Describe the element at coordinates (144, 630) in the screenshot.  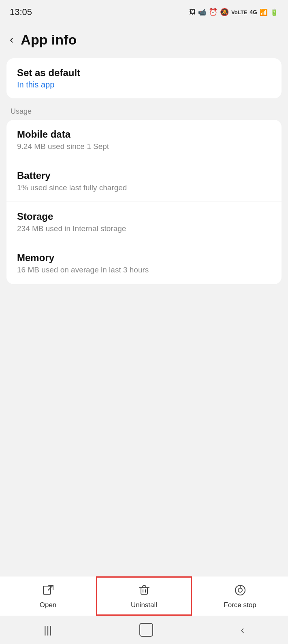
I see `navigation-bar: ||| ‹` at that location.